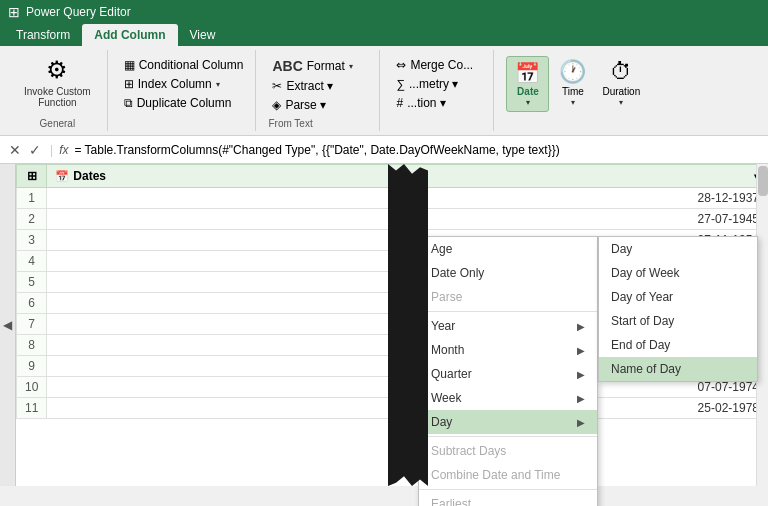  What do you see at coordinates (508, 249) in the screenshot?
I see `menu-item-age: Age` at bounding box center [508, 249].